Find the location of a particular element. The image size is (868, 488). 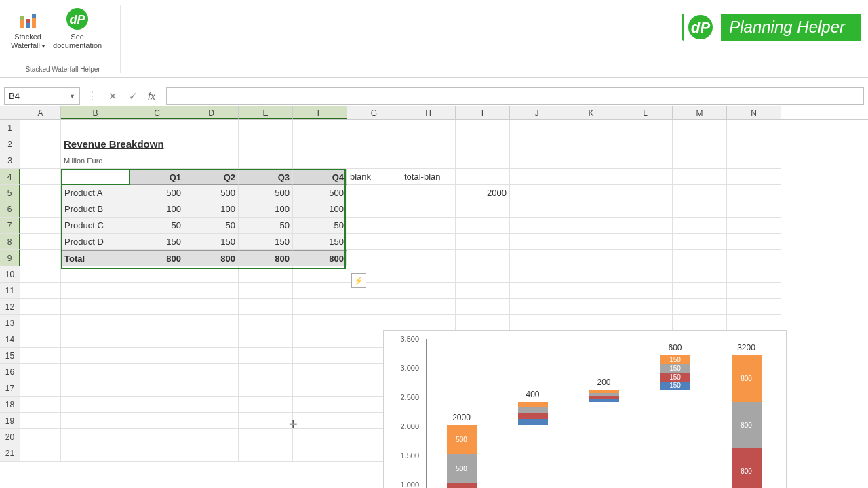

cell-E12 is located at coordinates (266, 307).